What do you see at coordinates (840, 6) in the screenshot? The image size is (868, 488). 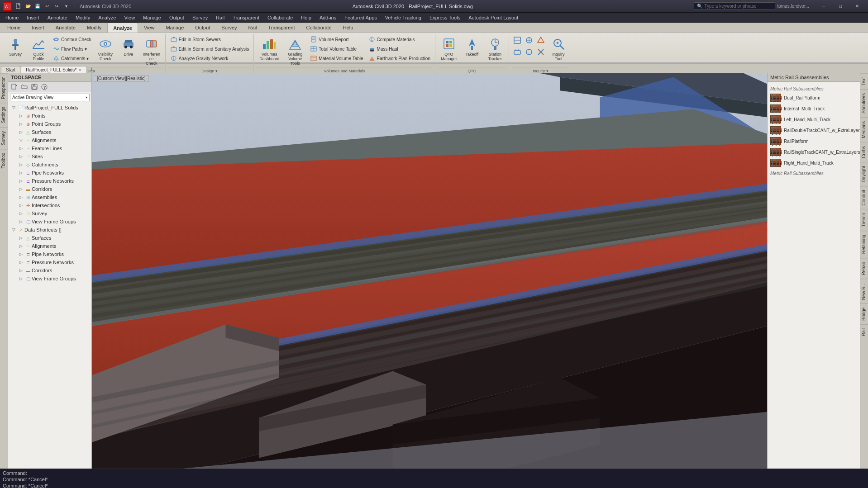 I see `restore-button: □` at bounding box center [840, 6].